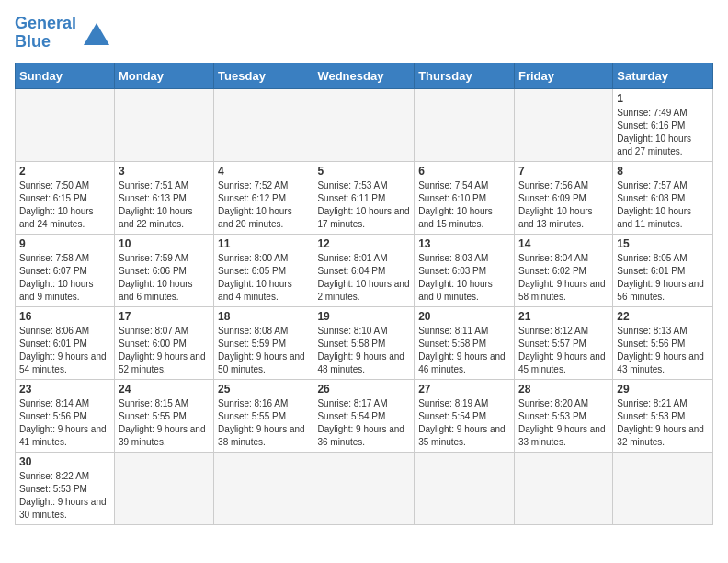 This screenshot has height=563, width=728. I want to click on calendar-cell: 10Sunrise: 7:59 AMSunset: 6:06 PMDayligh…, so click(164, 270).